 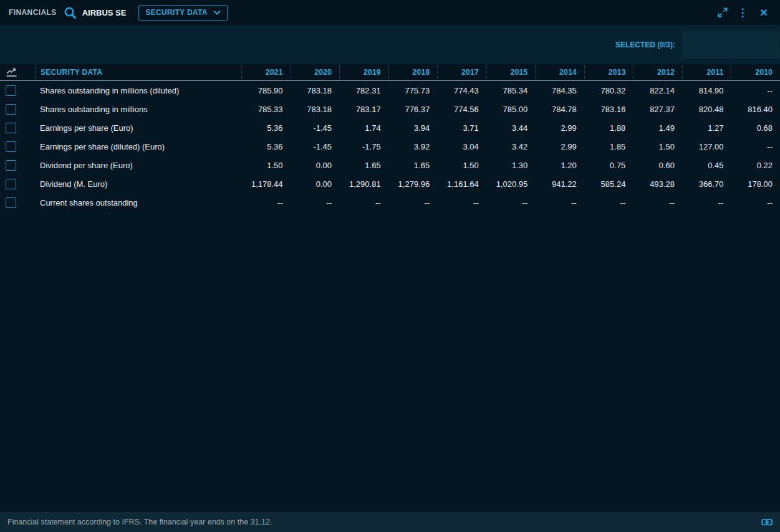 What do you see at coordinates (266, 91) in the screenshot?
I see `row-value: 785.90` at bounding box center [266, 91].